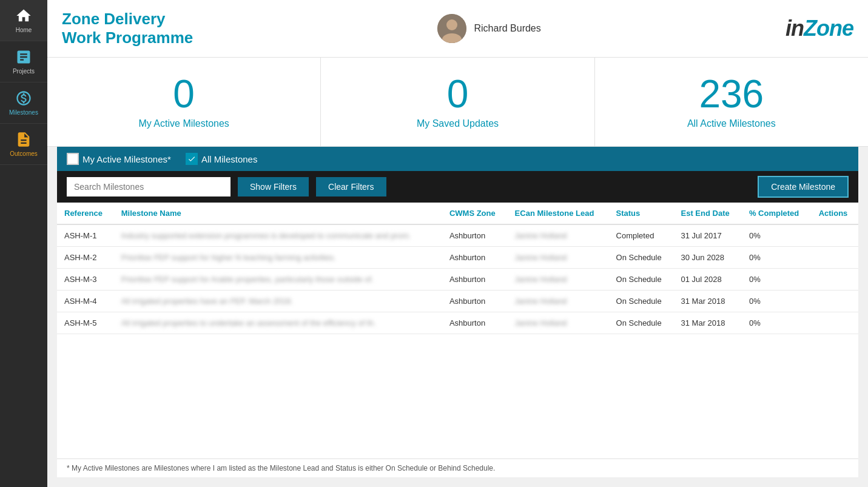 The height and width of the screenshot is (487, 868). I want to click on col-reference: Reference, so click(86, 213).